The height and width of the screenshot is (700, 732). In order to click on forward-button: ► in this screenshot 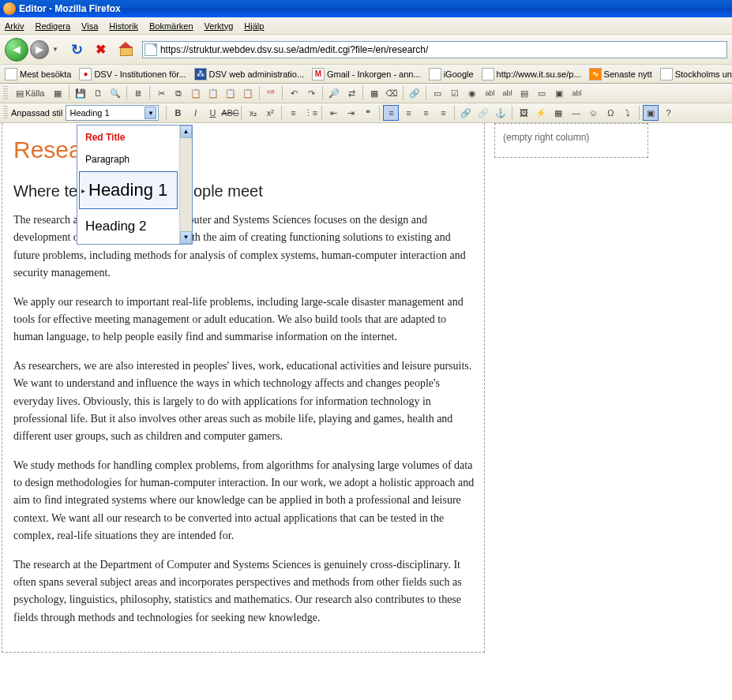, I will do `click(39, 50)`.